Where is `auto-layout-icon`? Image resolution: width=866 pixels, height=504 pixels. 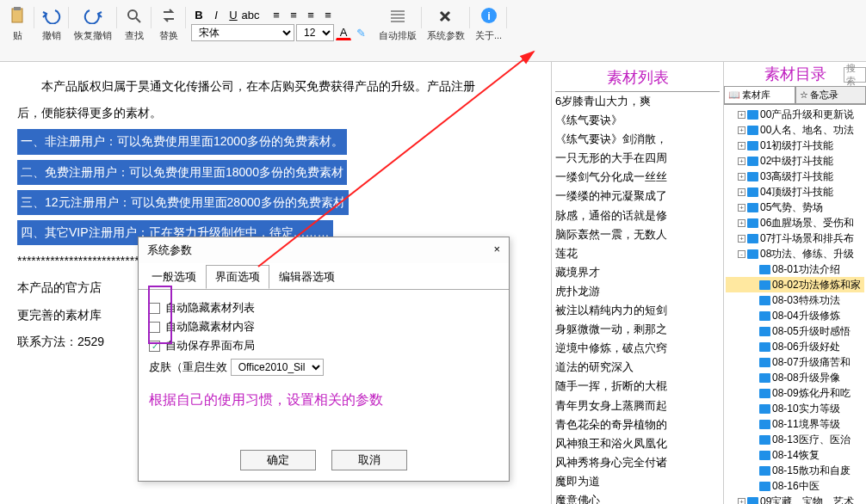
auto-layout-icon is located at coordinates (398, 15).